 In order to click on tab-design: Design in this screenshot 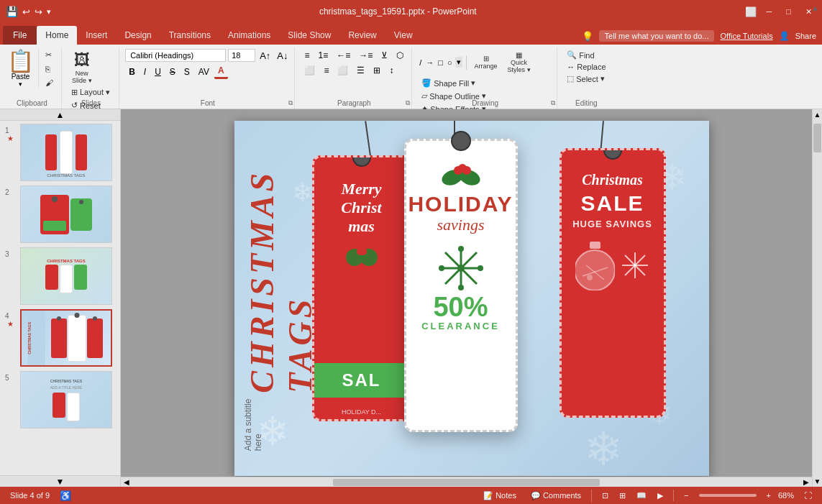, I will do `click(138, 35)`.